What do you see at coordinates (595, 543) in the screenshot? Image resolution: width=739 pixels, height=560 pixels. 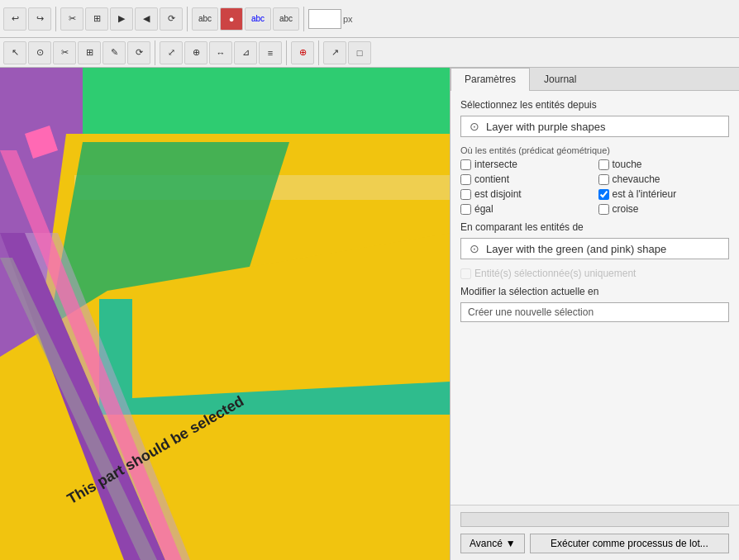 I see `bottom-buttons: Avancé ▼ Exécuter comme processus de lot…` at bounding box center [595, 543].